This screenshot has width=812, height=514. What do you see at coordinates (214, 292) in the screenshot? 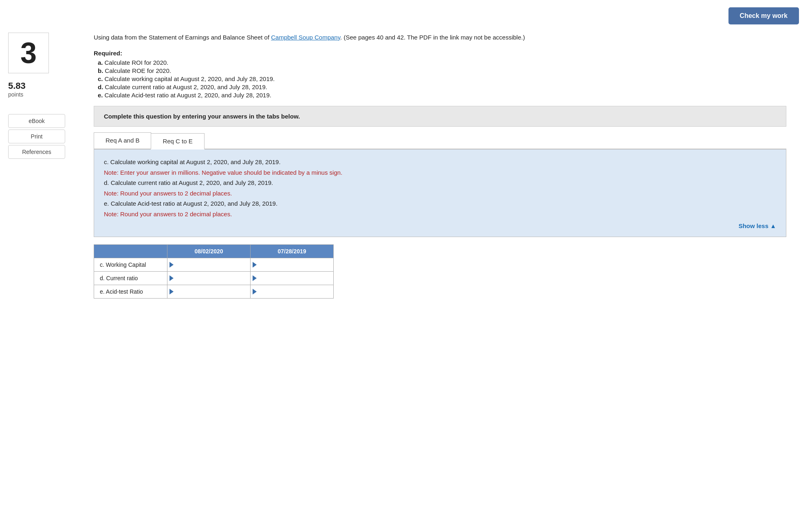
I see `table-row-acid-test: e. Acid-test Ratio` at bounding box center [214, 292].